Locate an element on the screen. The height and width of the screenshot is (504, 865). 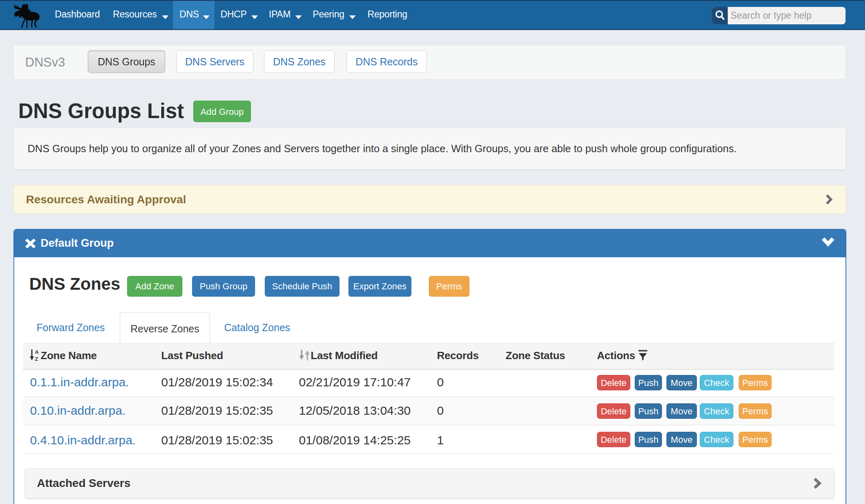
svg-text: A is located at coordinates (37, 352).